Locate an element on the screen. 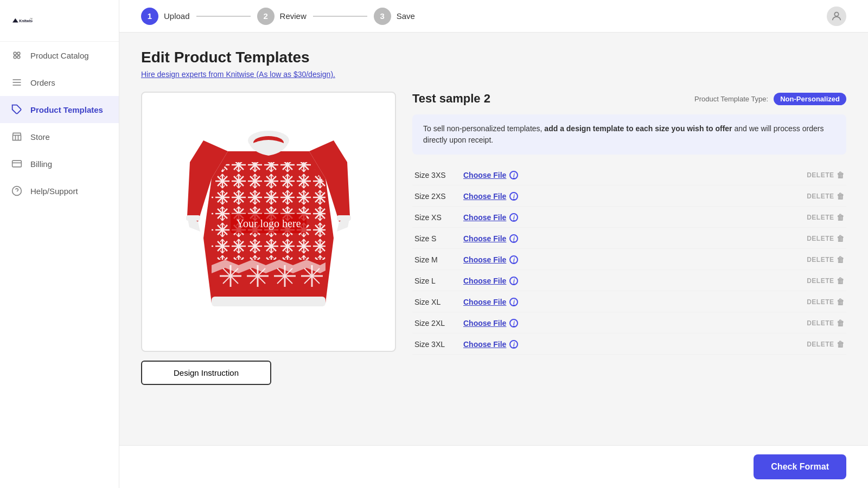  choose-file-text-2xs: Choose File is located at coordinates (485, 196).